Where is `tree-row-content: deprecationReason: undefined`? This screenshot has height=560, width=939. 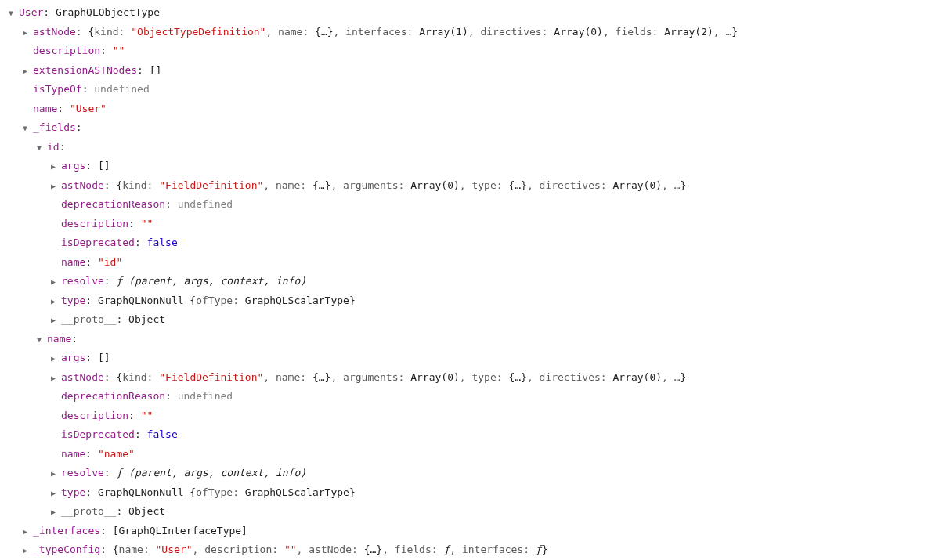 tree-row-content: deprecationReason: undefined is located at coordinates (147, 204).